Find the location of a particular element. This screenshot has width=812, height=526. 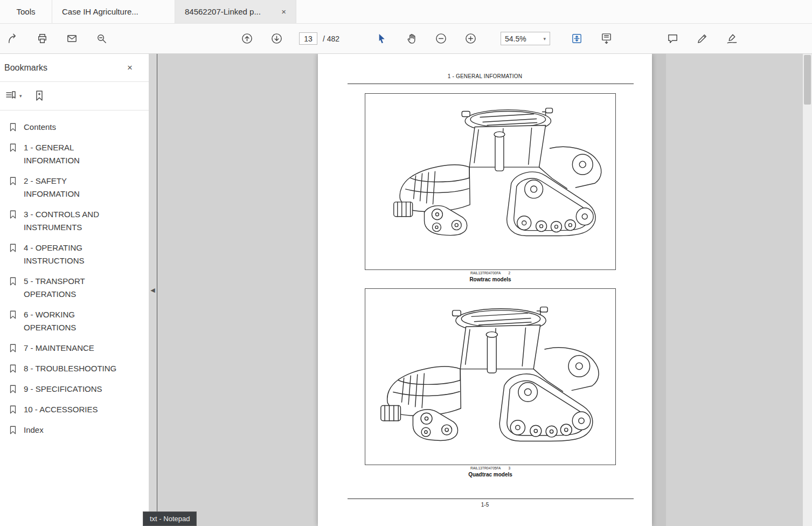

page-count-label: / 482 is located at coordinates (335, 39).